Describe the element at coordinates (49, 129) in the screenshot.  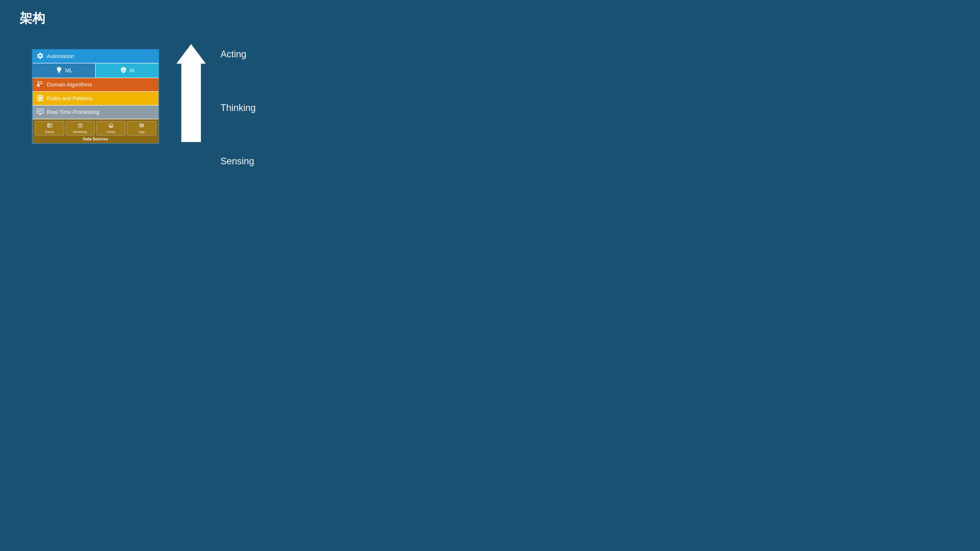
I see `events-item: Events` at that location.